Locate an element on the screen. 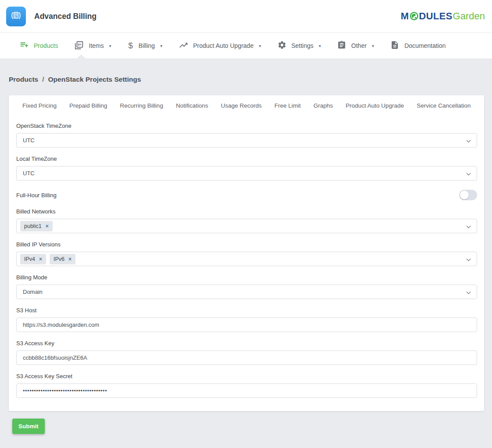 This screenshot has width=492, height=448. nav-item-label: Documentation is located at coordinates (425, 46).